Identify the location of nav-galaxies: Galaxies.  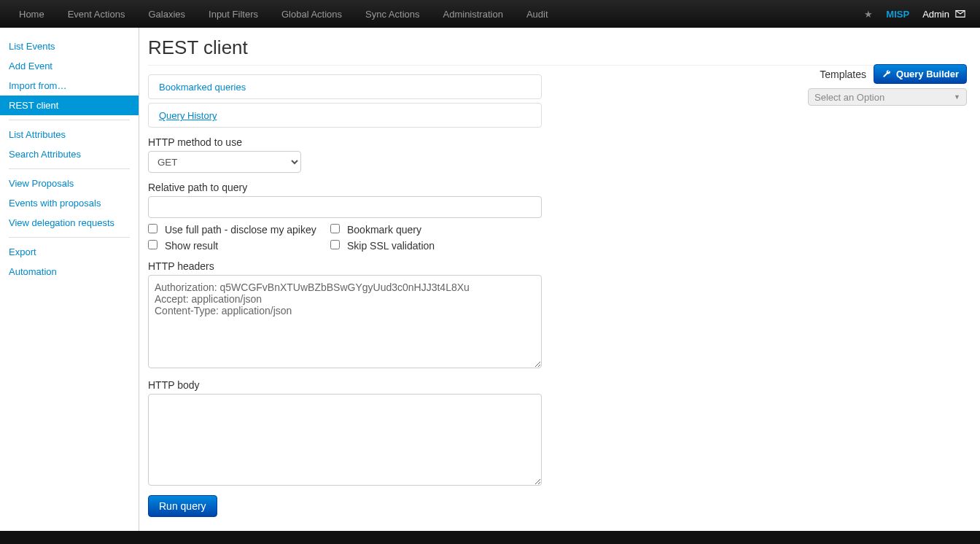
(166, 15).